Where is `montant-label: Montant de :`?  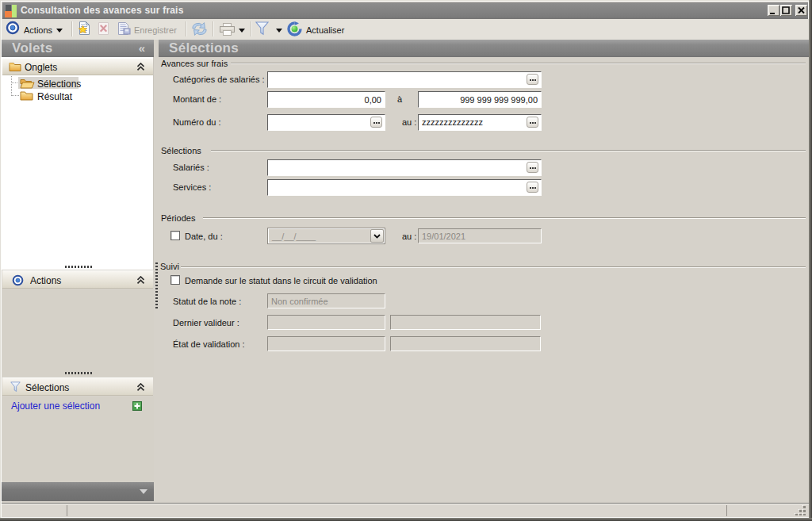
montant-label: Montant de : is located at coordinates (197, 99).